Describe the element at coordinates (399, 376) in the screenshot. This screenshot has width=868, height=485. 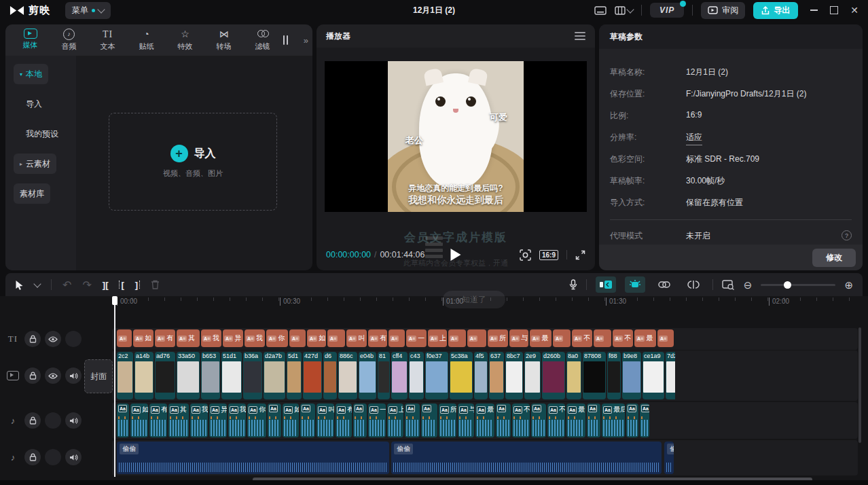
I see `video-clip: cff4` at that location.